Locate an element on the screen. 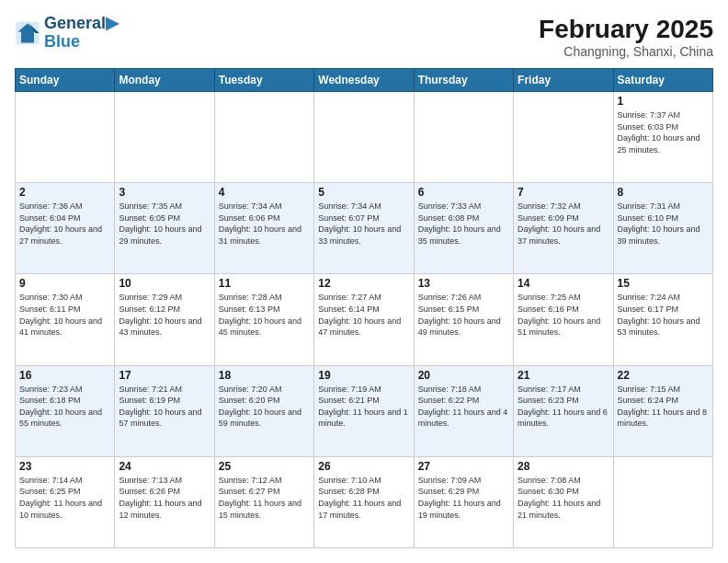 The width and height of the screenshot is (728, 563). day-number: 27 is located at coordinates (463, 466).